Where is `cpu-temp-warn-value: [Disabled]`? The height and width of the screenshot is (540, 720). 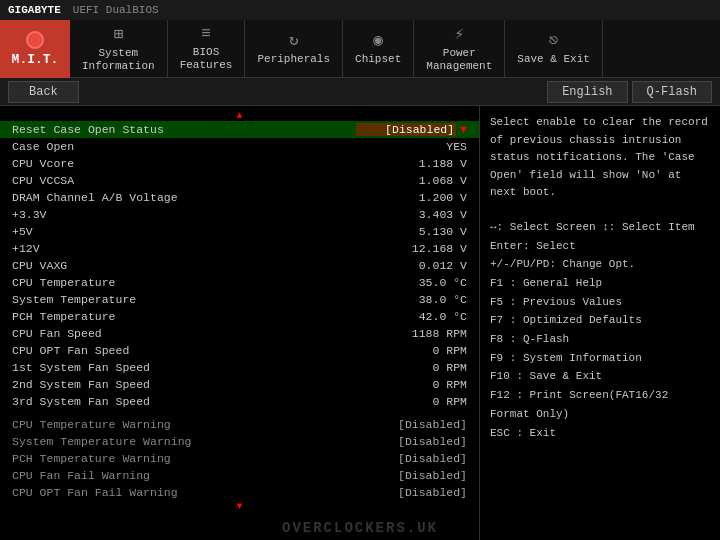
cpu-temp-warn-value: [Disabled] is located at coordinates (417, 424).